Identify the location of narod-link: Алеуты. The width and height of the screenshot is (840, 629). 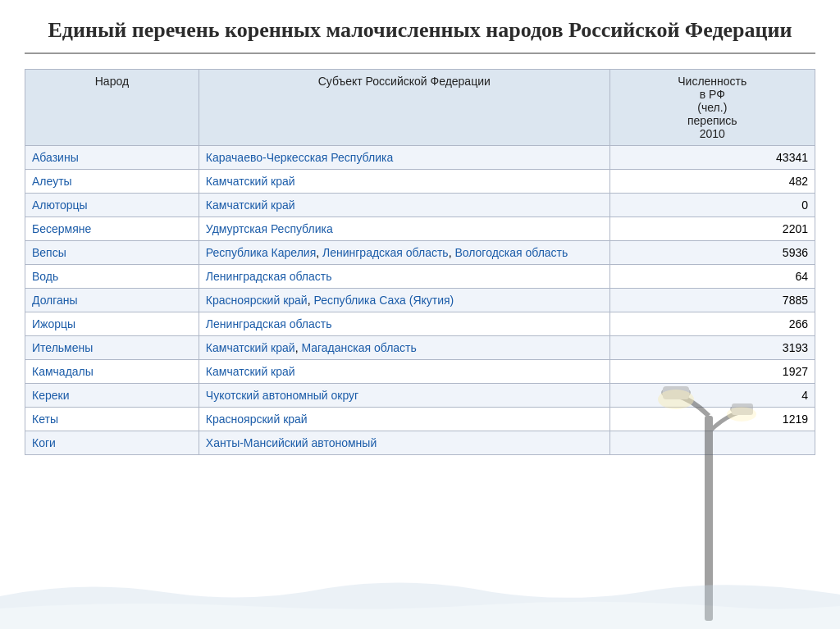
(52, 181).